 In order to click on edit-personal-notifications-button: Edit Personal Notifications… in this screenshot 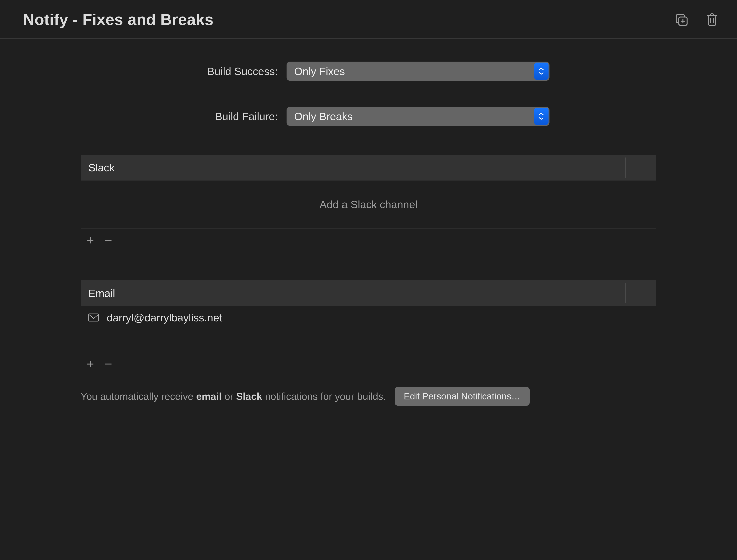, I will do `click(462, 396)`.